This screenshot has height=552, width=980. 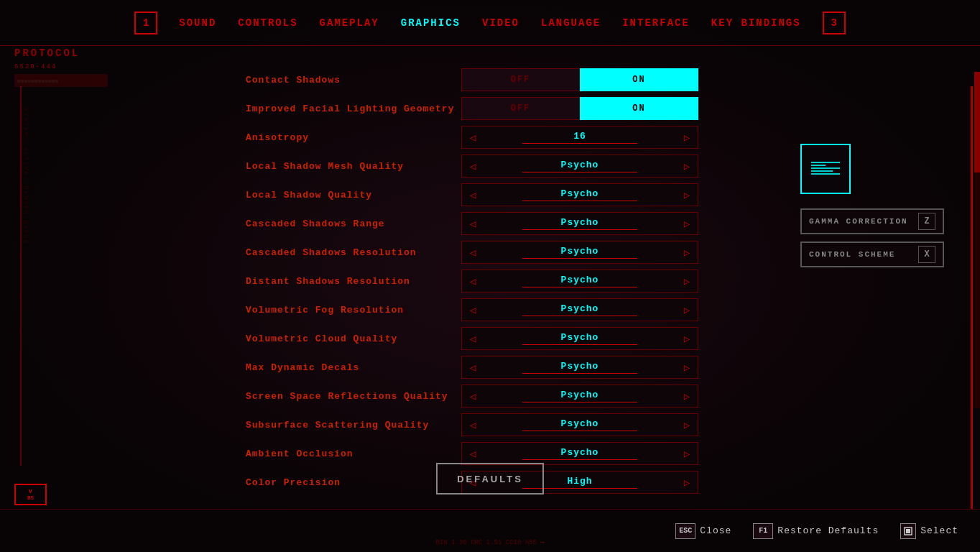 I want to click on control-scheme-key: X, so click(x=927, y=254).